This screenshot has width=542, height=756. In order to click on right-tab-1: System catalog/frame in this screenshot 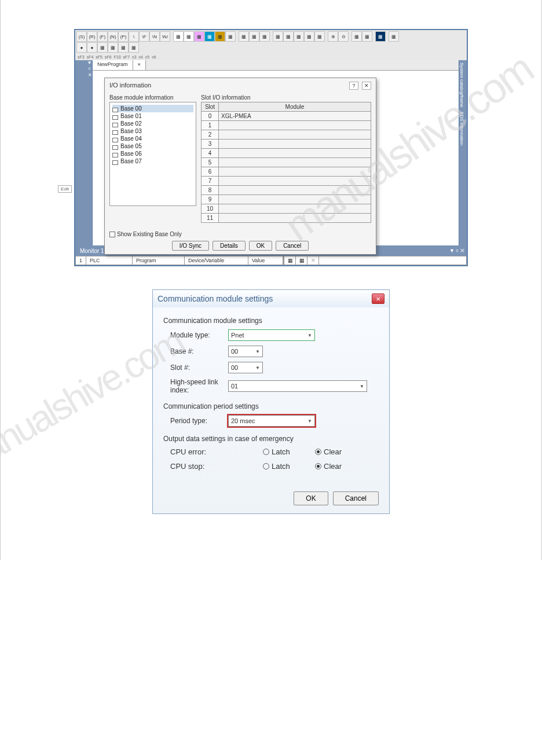, I will do `click(462, 85)`.